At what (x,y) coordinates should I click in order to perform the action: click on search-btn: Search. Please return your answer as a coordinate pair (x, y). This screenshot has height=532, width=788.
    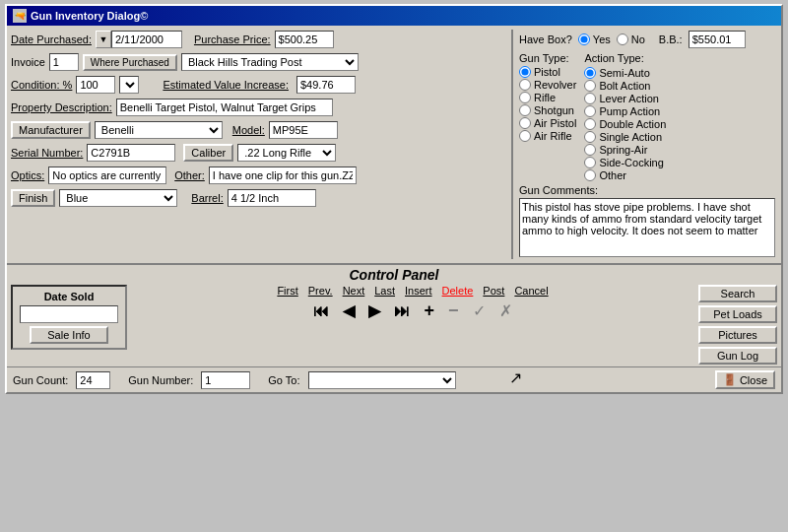
    Looking at the image, I should click on (738, 294).